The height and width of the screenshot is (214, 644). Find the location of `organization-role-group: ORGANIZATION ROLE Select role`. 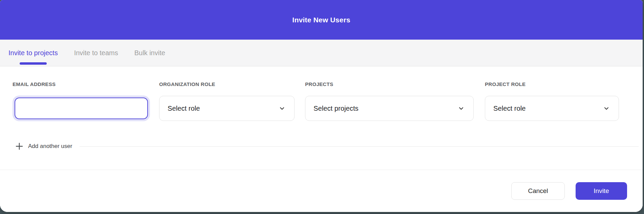

organization-role-group: ORGANIZATION ROLE Select role is located at coordinates (227, 101).